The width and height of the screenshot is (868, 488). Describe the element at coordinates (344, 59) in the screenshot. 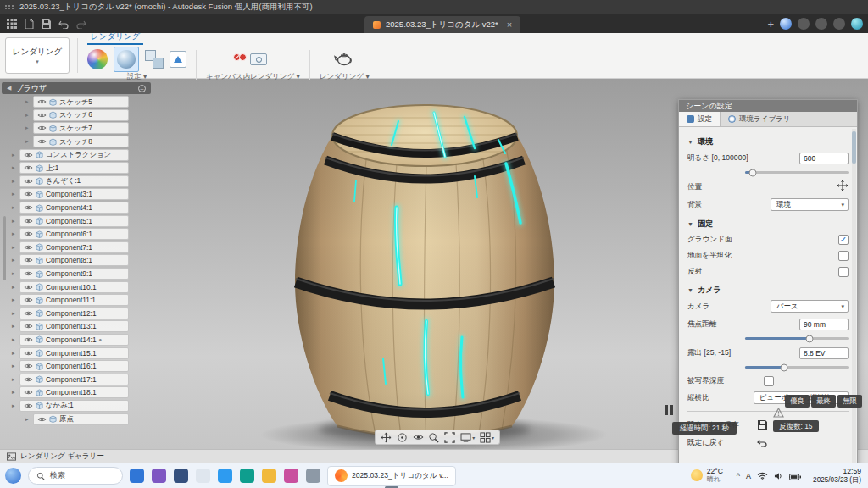

I see `teapot-render-icon` at that location.